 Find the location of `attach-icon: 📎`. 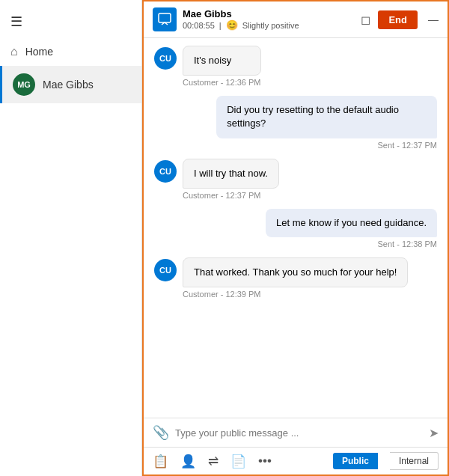

attach-icon: 📎 is located at coordinates (161, 433).